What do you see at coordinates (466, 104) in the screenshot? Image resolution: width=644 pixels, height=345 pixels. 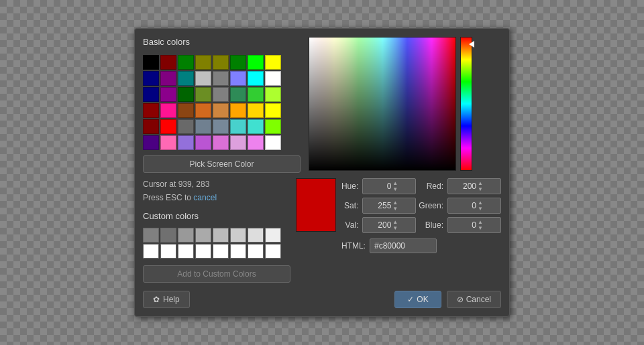 I see `hue-bar` at bounding box center [466, 104].